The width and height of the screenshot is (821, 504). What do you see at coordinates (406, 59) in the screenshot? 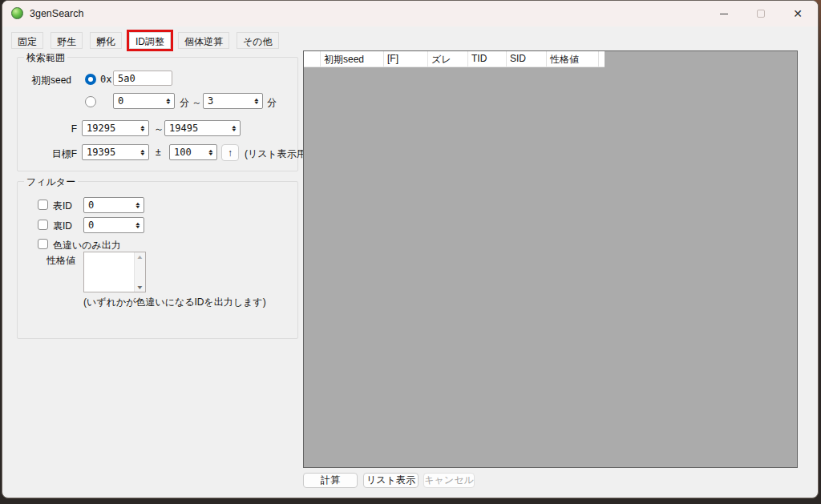
I see `column-header-frame: [F]` at bounding box center [406, 59].